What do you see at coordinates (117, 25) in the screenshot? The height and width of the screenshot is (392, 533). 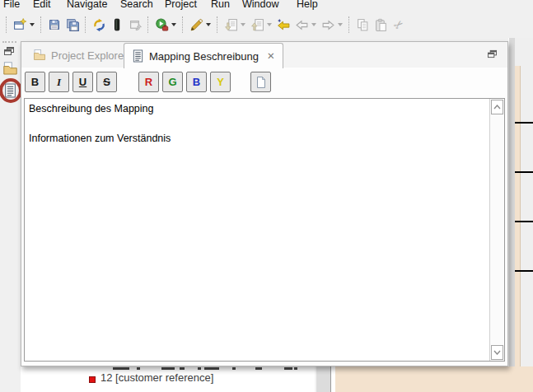 I see `highlighter-button` at bounding box center [117, 25].